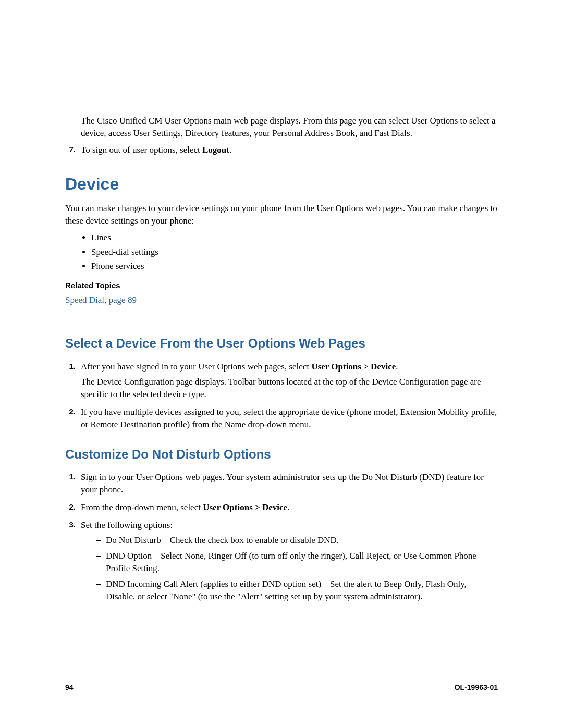 This screenshot has width=563, height=728. Describe the element at coordinates (289, 563) in the screenshot. I see `step-text: Set the following options: Do Not Distur…` at that location.